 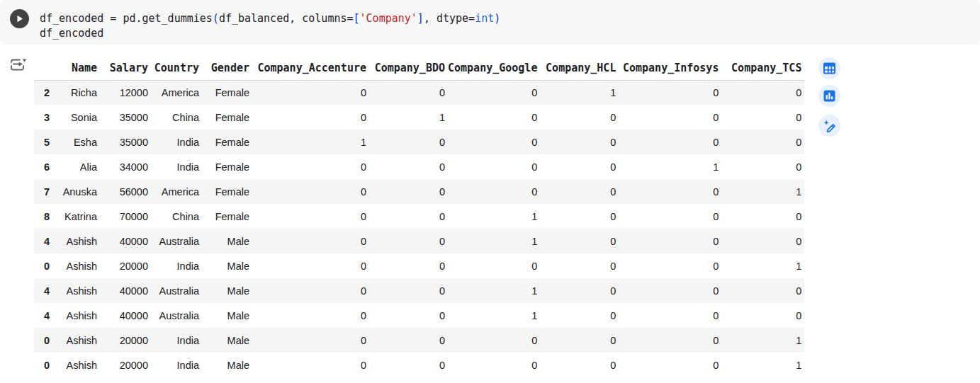 I want to click on table-cell: 35000, so click(x=125, y=118).